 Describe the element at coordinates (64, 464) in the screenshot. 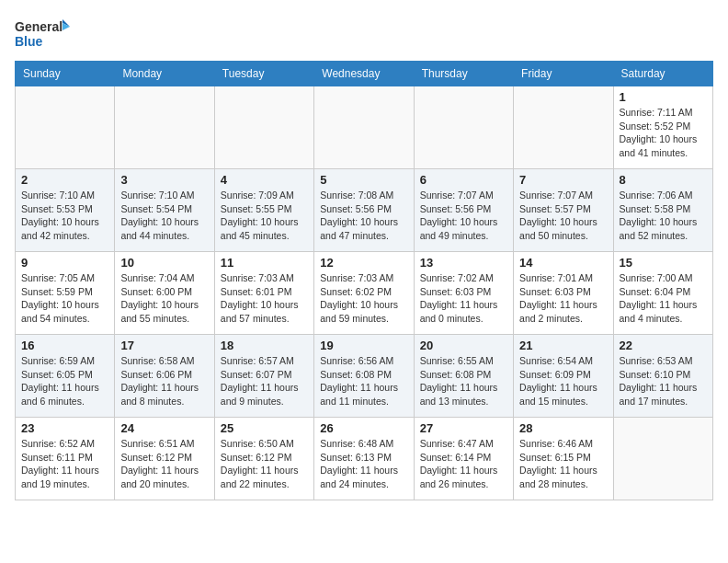

I see `day-info: Sunrise: 6:52 AM Sunset: 6:11 PM Dayligh…` at that location.